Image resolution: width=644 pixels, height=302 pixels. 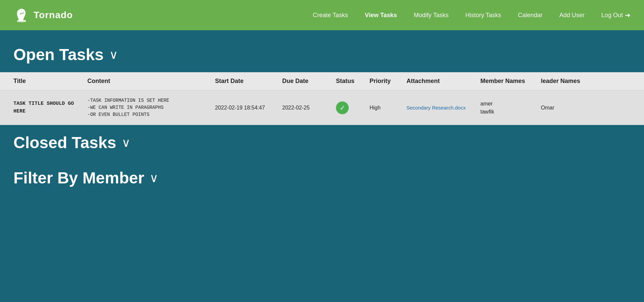 What do you see at coordinates (343, 108) in the screenshot?
I see `status-check-icon: ✓` at bounding box center [343, 108].